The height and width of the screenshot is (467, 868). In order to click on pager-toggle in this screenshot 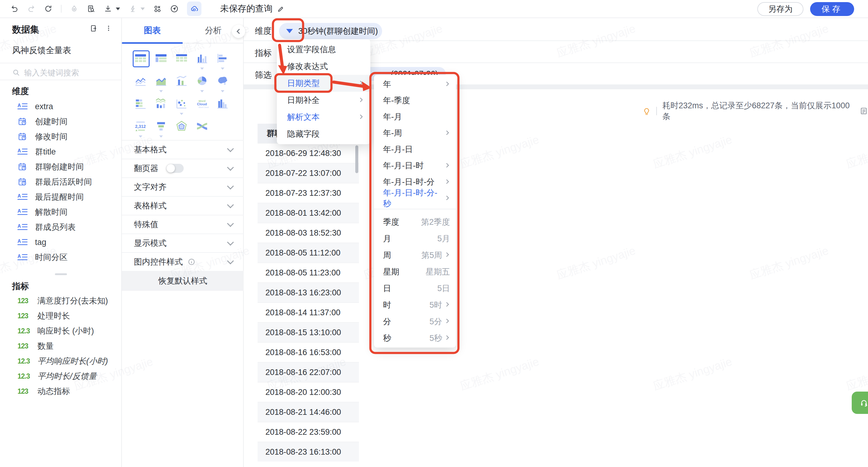, I will do `click(175, 168)`.